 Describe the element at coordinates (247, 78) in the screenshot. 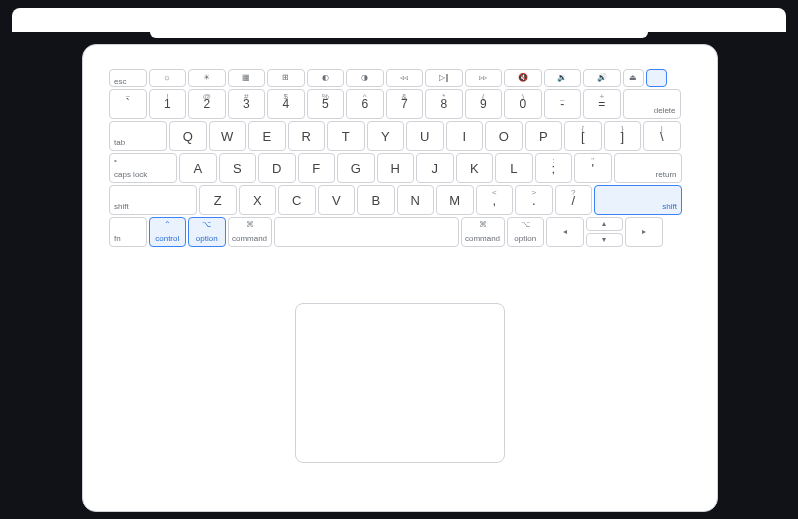

I see `key-f3: ▦` at that location.